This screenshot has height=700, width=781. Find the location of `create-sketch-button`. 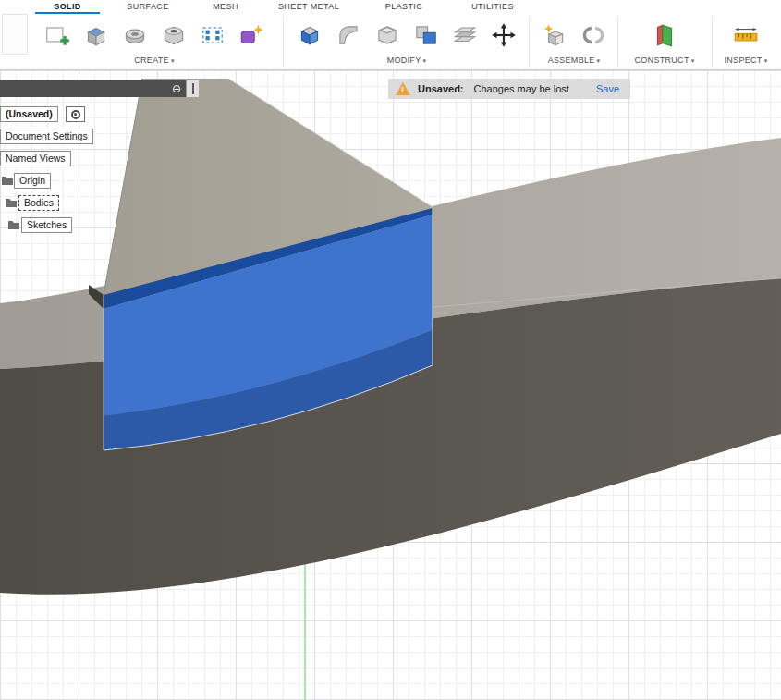

create-sketch-button is located at coordinates (57, 35).